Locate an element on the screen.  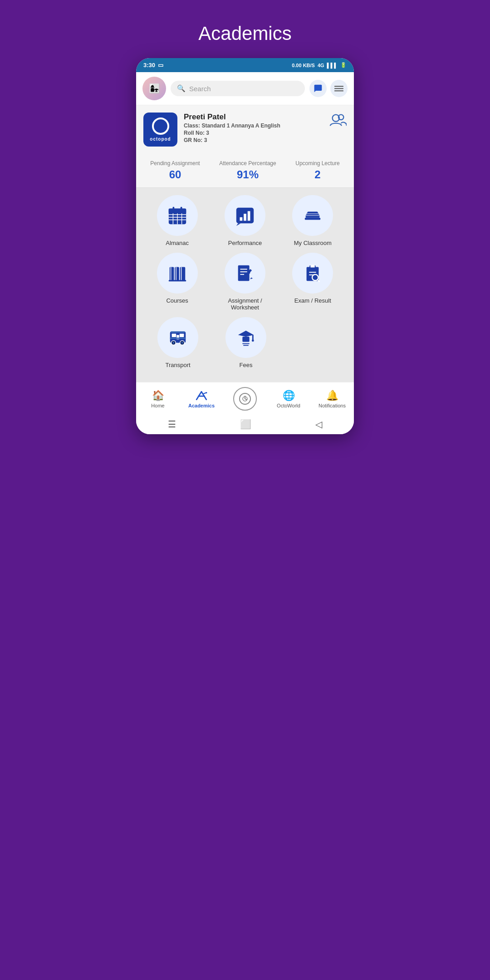
system-nav: ☰ ⬜ ◁ is located at coordinates (245, 424).